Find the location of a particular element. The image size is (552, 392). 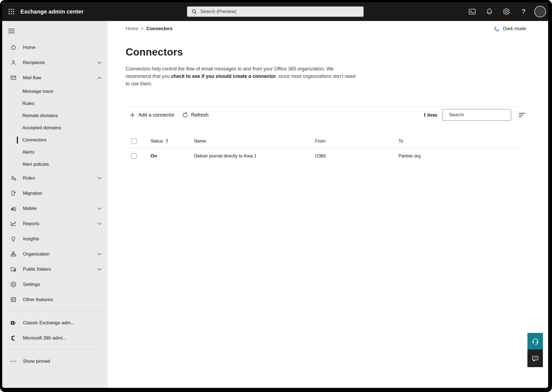

breadcrumb-current: Connectors is located at coordinates (159, 29).